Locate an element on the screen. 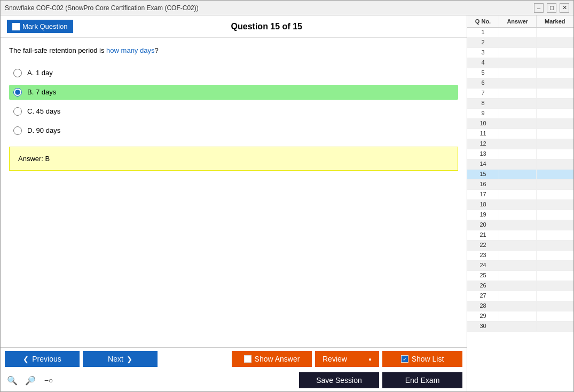  sidebar-row: 6 is located at coordinates (520, 83).